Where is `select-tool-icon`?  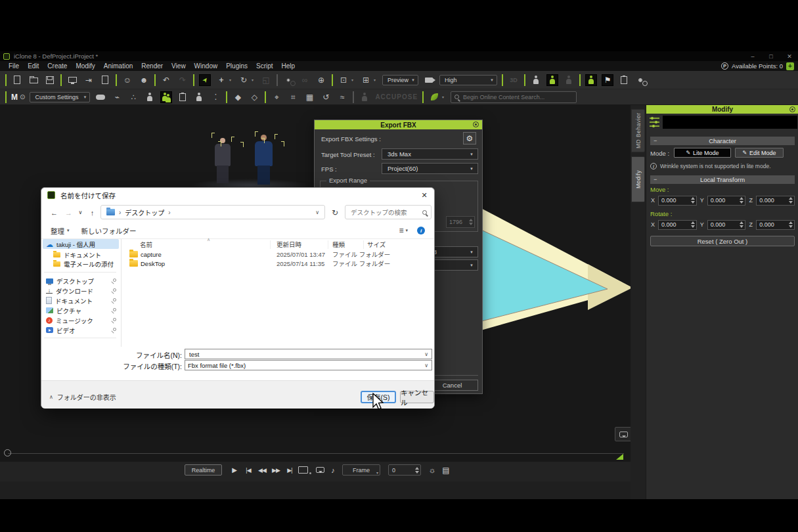 select-tool-icon is located at coordinates (205, 80).